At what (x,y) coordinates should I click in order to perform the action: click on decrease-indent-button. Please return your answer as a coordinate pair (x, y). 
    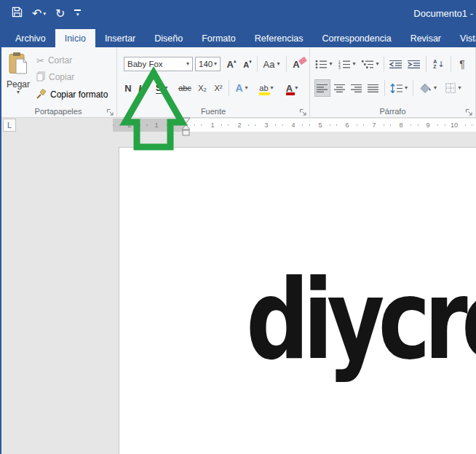
    Looking at the image, I should click on (396, 64).